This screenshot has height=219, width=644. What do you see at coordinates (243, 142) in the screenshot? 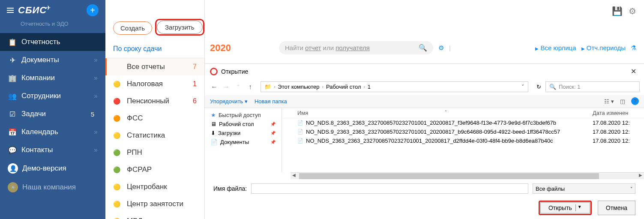
I see `tree-item-Документы: 📄Документы📌` at bounding box center [243, 142].